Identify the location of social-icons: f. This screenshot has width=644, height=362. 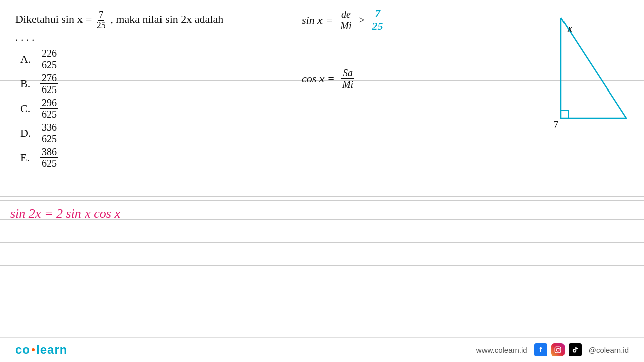
(558, 350).